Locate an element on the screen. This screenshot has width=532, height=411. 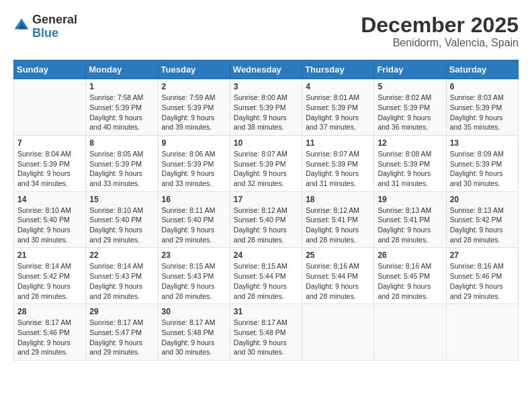
calendar-cell: 10Sunrise: 8:07 AMSunset: 5:39 PMDayligh… is located at coordinates (266, 163).